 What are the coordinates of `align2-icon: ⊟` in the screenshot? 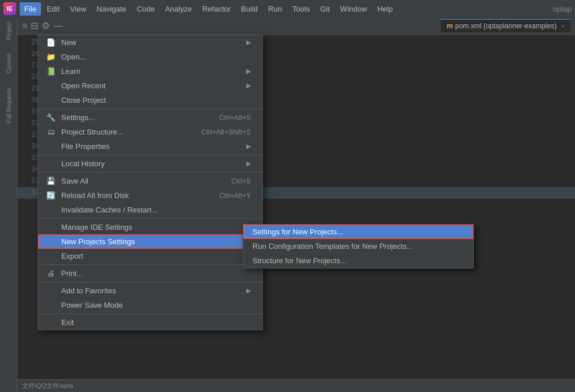 It's located at (35, 25).